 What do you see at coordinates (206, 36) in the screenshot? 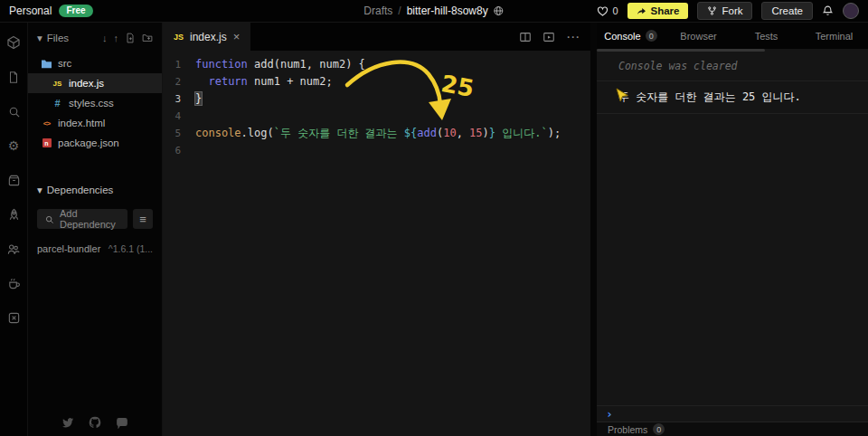
I see `tab-indexjs: JS index.js ×` at bounding box center [206, 36].